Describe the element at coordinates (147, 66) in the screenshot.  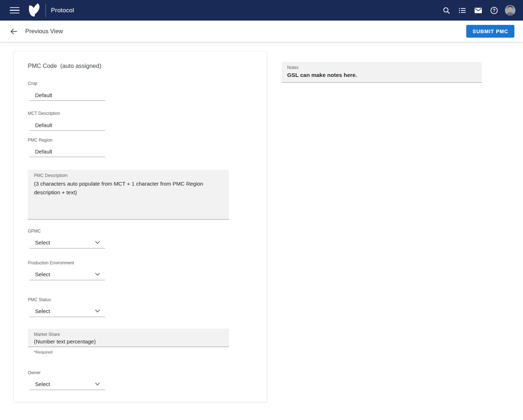
I see `form-heading: PMC Code(auto assigned)` at that location.